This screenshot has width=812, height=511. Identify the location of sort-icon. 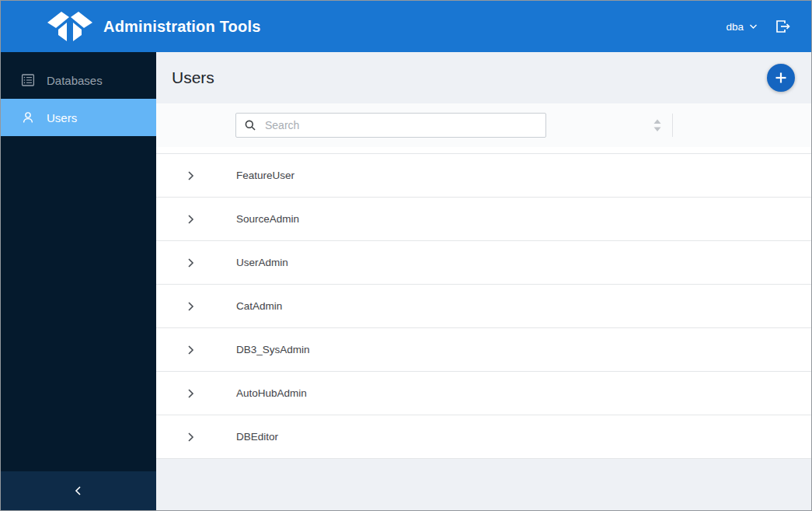
(657, 126).